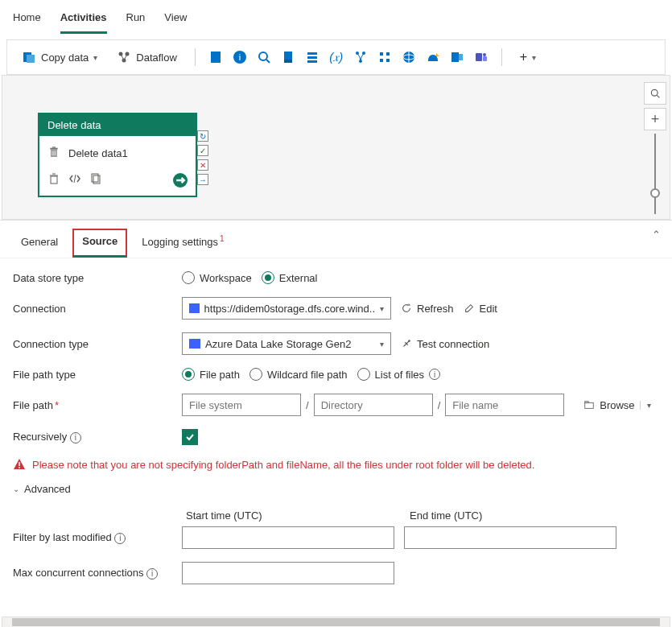  Describe the element at coordinates (292, 515) in the screenshot. I see `start-time-header: Start time (UTC)` at that location.